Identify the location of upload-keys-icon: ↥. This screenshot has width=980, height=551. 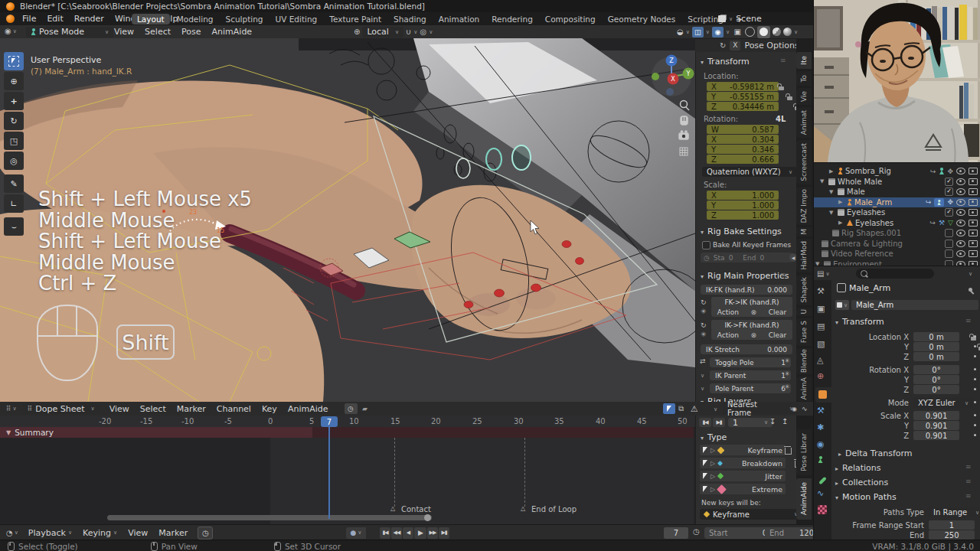
(785, 421).